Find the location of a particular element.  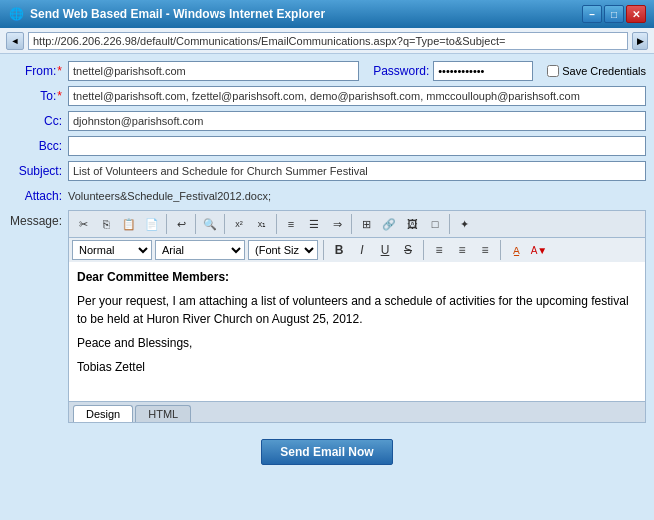

undo-button: ↩ is located at coordinates (181, 224).